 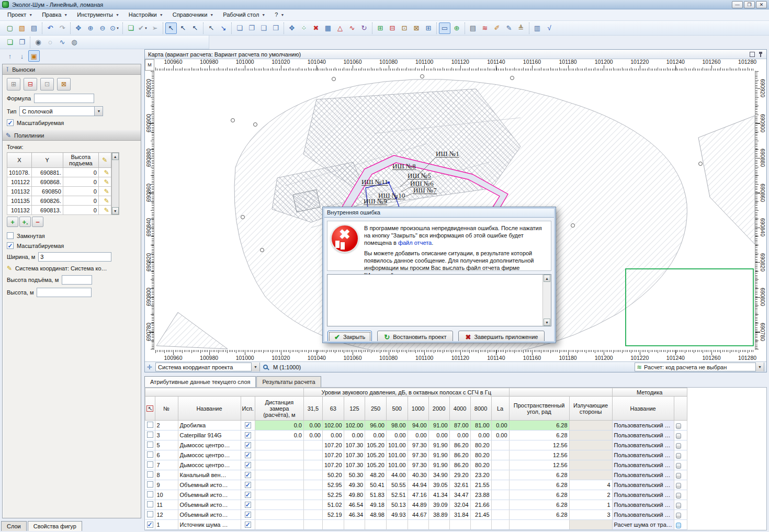 What do you see at coordinates (539, 455) in the screenshot?
I see `cell-angle: 12.56` at bounding box center [539, 455].